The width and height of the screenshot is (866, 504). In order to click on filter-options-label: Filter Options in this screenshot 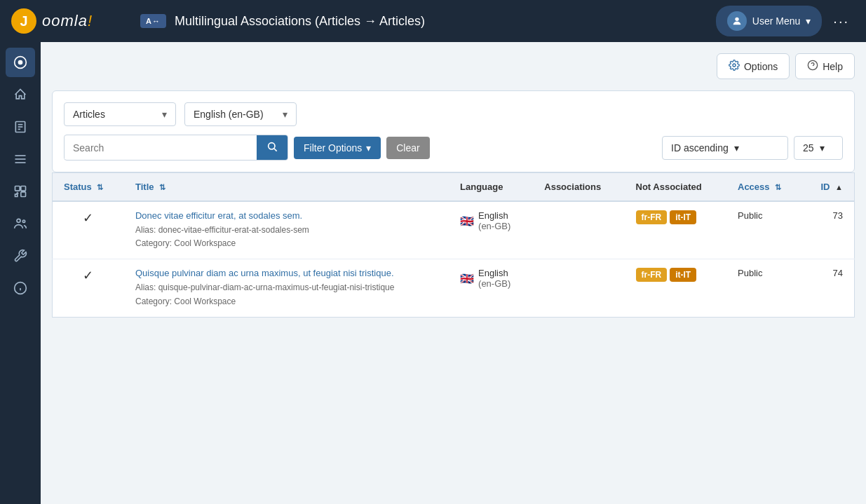, I will do `click(332, 148)`.